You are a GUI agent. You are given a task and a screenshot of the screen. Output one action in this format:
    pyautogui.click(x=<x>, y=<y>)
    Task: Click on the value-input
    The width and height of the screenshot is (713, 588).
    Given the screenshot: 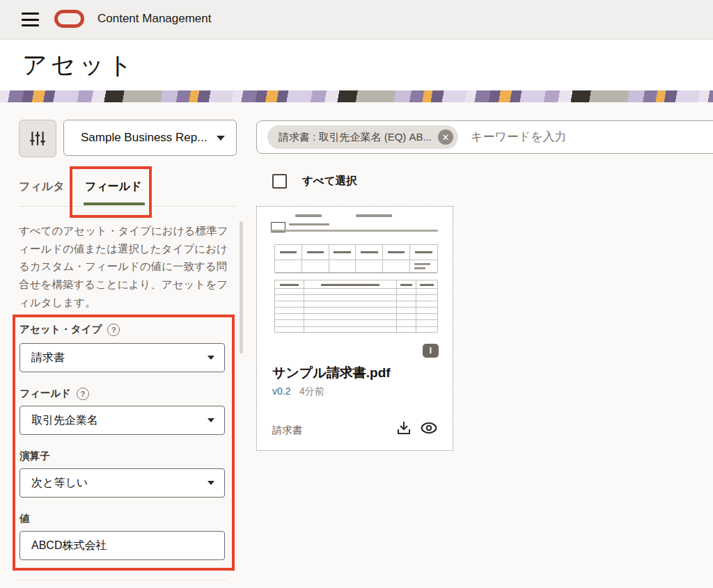 What is the action you would take?
    pyautogui.click(x=123, y=546)
    